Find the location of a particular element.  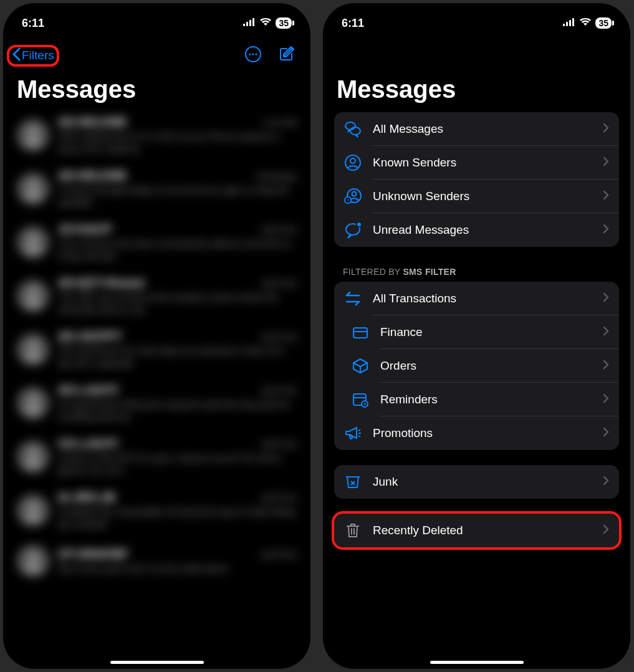

nav-bar: Filters is located at coordinates (157, 54).